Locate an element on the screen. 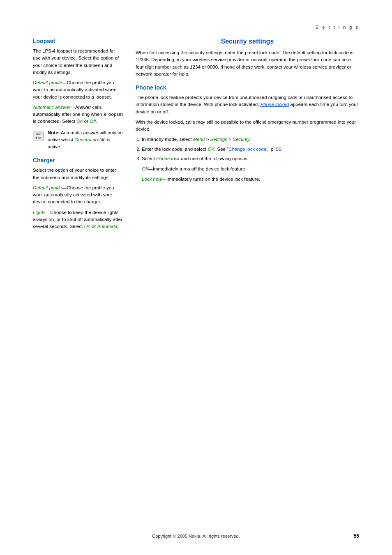  option-locknow-text: —Immediately turns on the device lock fe… is located at coordinates (211, 179).